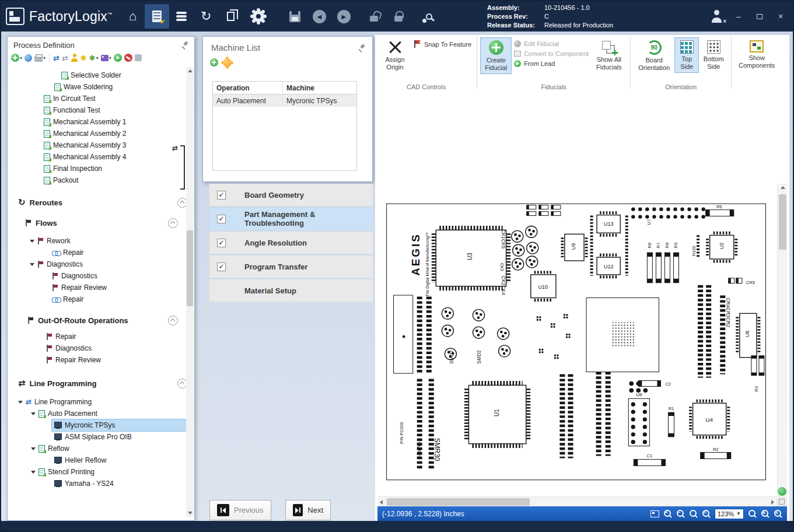 The height and width of the screenshot is (532, 794). Describe the element at coordinates (101, 299) in the screenshot. I see `tree-item-diag-repair: Repair` at that location.